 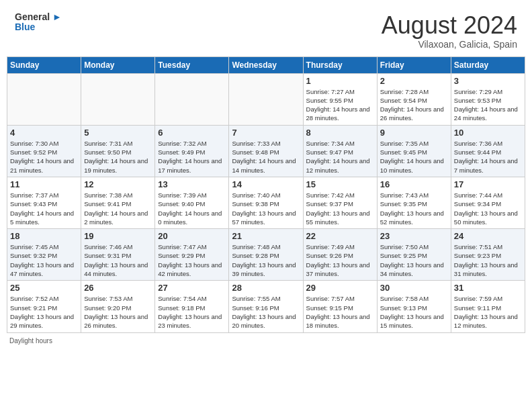 What do you see at coordinates (118, 208) in the screenshot?
I see `day-info: Sunrise: 7:38 AMSunset: 9:41 PMDaylight:…` at bounding box center [118, 208].